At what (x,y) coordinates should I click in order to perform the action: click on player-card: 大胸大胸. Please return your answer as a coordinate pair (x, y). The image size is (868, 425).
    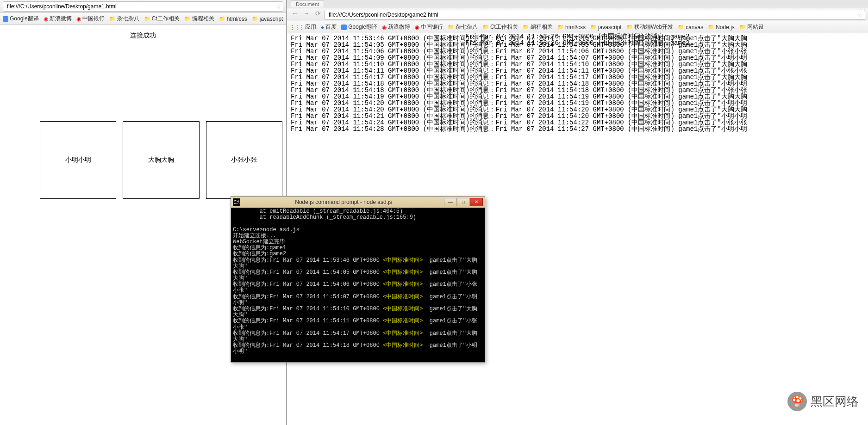
    Looking at the image, I should click on (161, 160).